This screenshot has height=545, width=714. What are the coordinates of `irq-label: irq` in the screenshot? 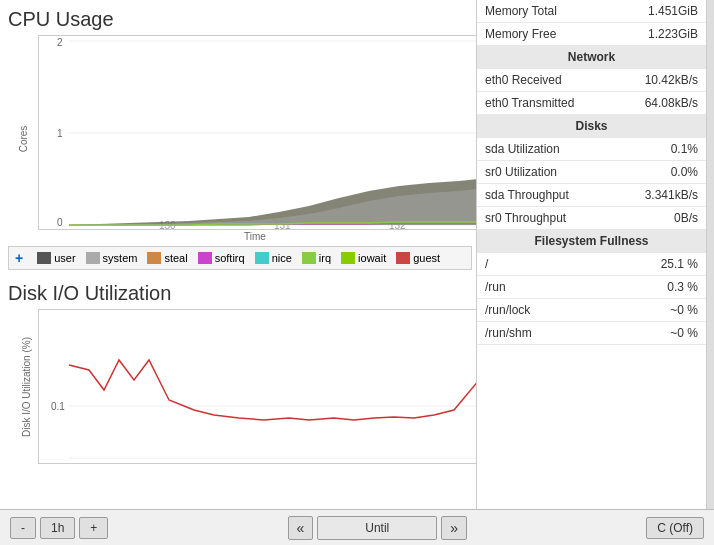 It's located at (325, 258).